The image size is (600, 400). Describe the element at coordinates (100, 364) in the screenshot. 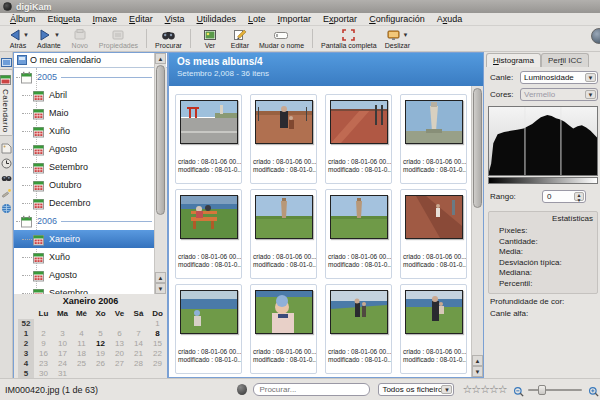

I see `calendar-day-26: 26` at that location.